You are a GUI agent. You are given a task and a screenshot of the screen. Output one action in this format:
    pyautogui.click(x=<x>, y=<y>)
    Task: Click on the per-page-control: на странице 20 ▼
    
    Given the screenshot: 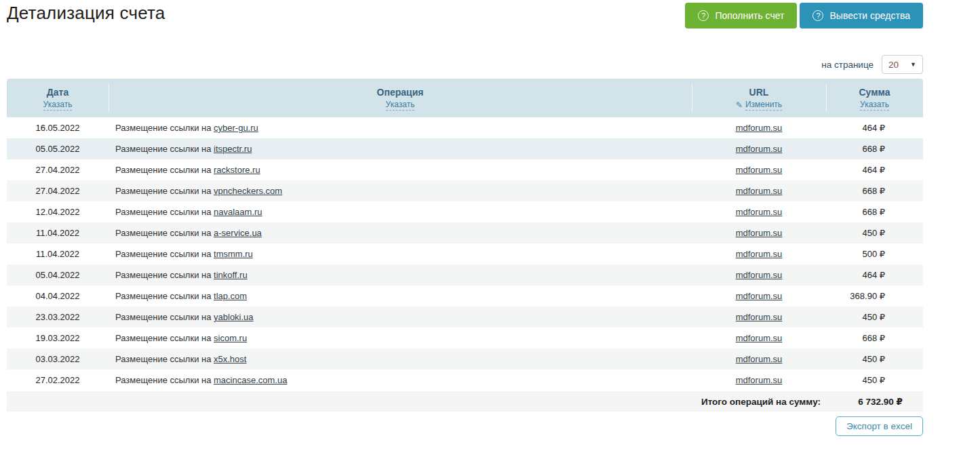 What is the action you would take?
    pyautogui.click(x=465, y=64)
    